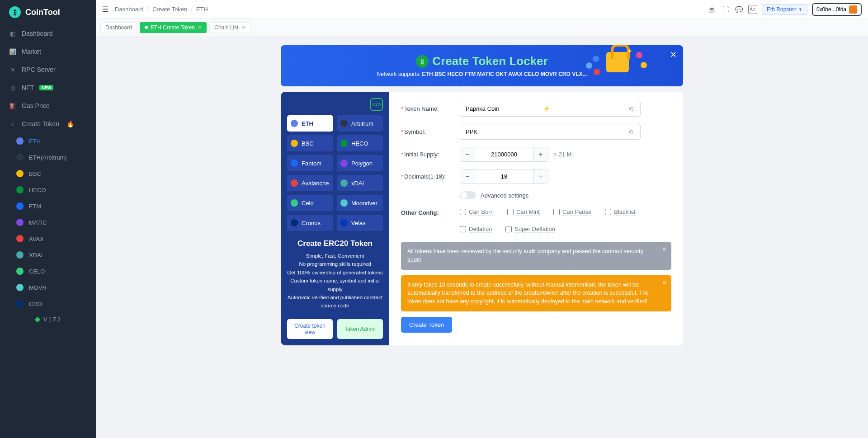 This screenshot has height=438, width=868. I want to click on create-token-view-button: Create token view, so click(310, 329).